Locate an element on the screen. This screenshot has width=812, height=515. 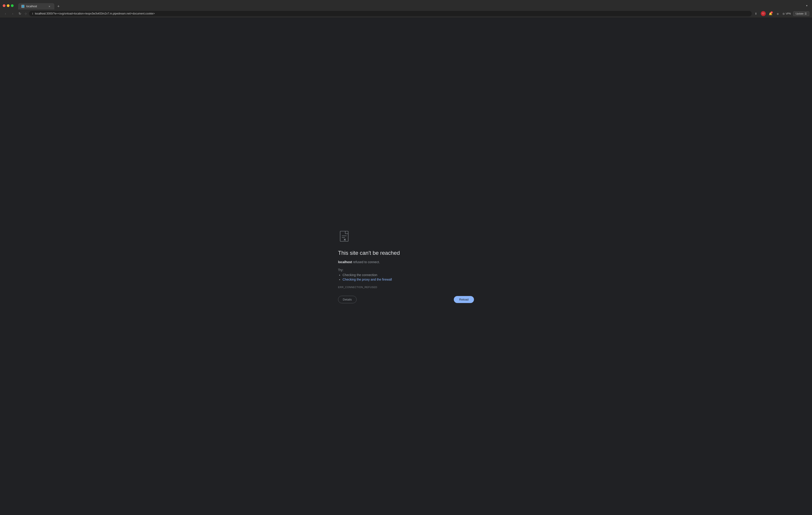
minimize-button is located at coordinates (8, 6).